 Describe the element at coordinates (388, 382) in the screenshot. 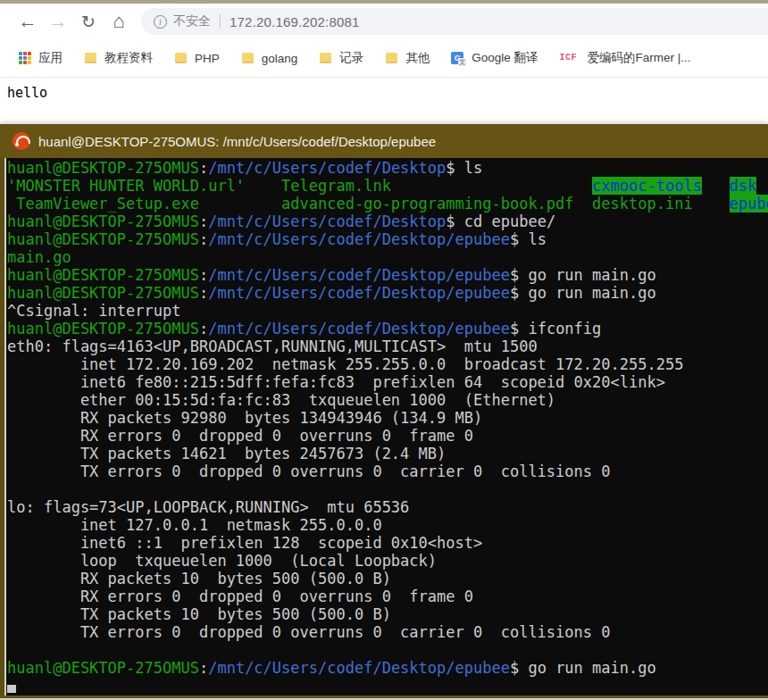

I see `terminal-line: inet6 fe80::215:5dff:fefa:fc83 prefixlen…` at that location.